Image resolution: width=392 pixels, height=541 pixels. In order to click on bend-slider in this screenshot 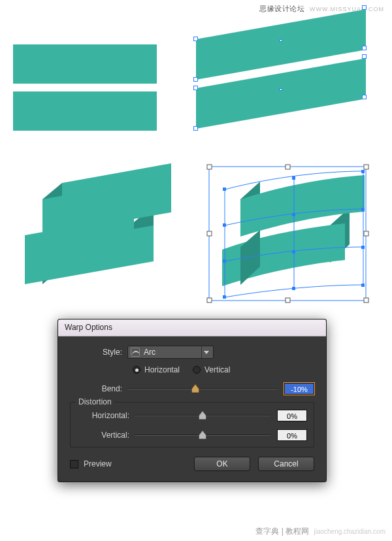, I will do `click(203, 389)`.